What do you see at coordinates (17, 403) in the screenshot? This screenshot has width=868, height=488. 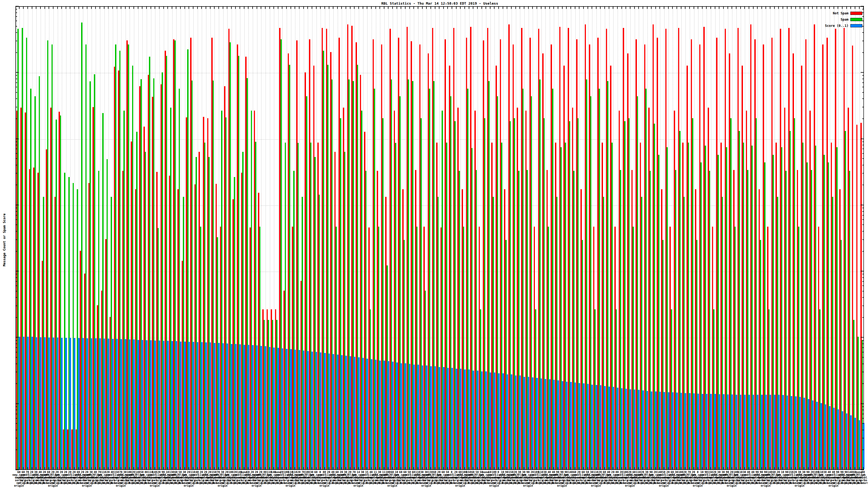 I see `y-major-tick` at bounding box center [17, 403].